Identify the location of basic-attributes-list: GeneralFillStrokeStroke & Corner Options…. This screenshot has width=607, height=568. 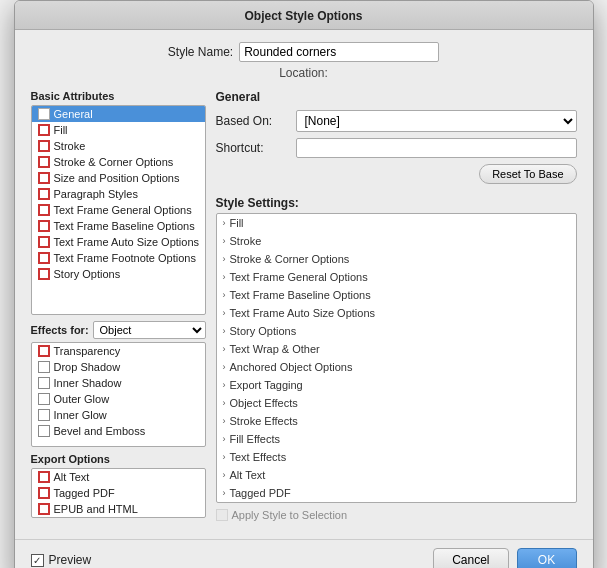
(118, 210).